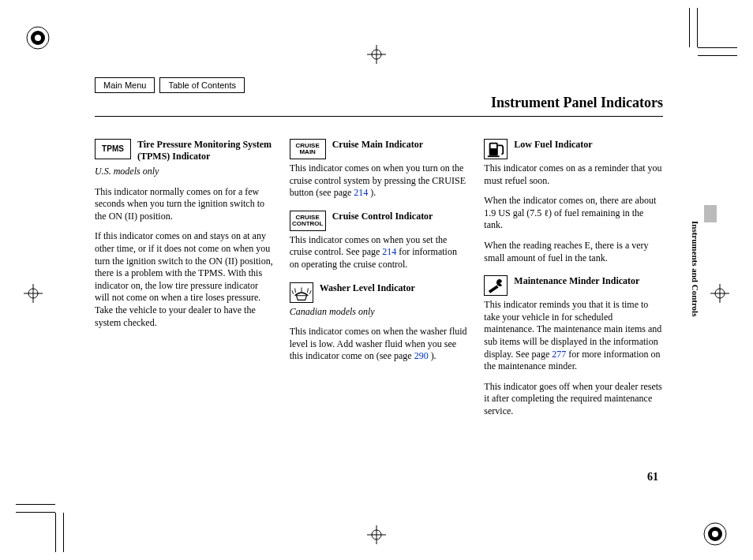  What do you see at coordinates (308, 221) in the screenshot?
I see `cruise-control-icon: CRUISE CONTROL` at bounding box center [308, 221].